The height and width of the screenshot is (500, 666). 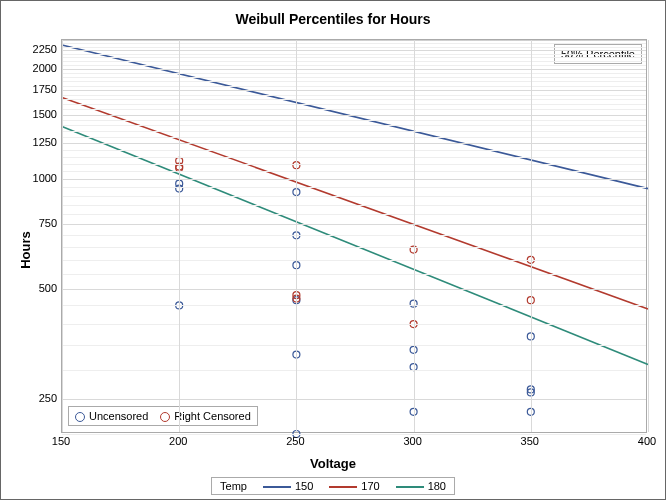 What do you see at coordinates (112, 416) in the screenshot?
I see `legend-item: Uncensored` at bounding box center [112, 416].